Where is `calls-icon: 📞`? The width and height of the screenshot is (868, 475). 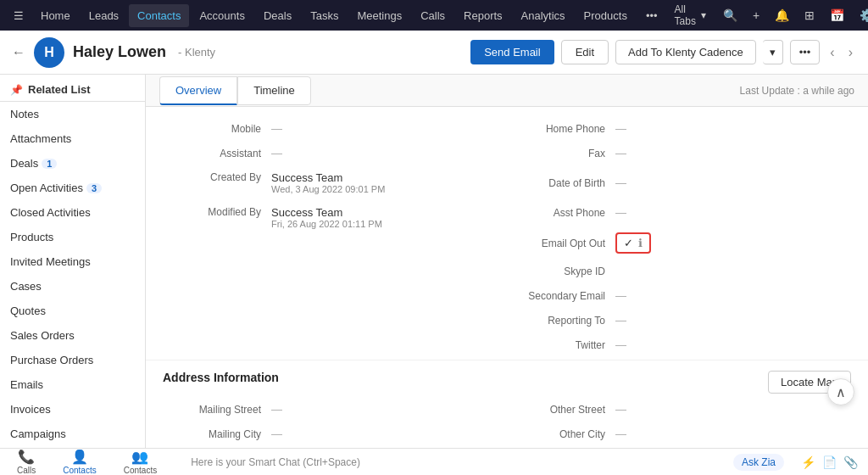 calls-icon: 📞 is located at coordinates (26, 456).